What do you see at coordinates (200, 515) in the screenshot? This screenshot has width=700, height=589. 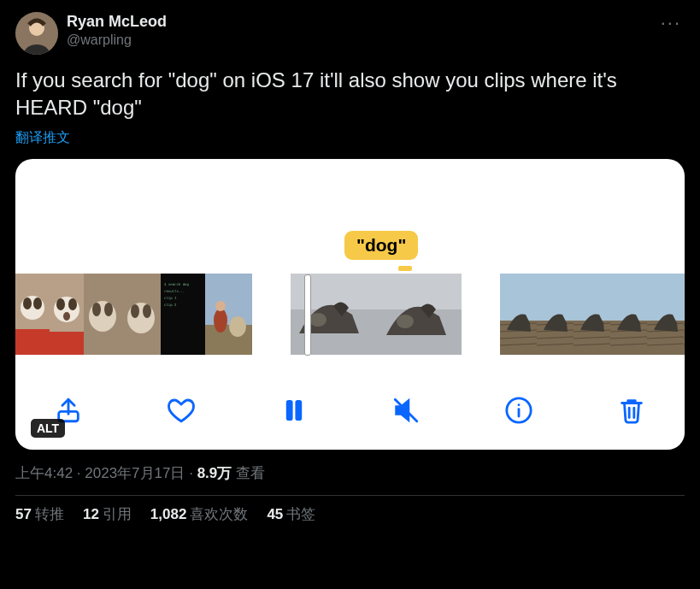 I see `likes-stat: 1,082喜欢次数` at bounding box center [200, 515].